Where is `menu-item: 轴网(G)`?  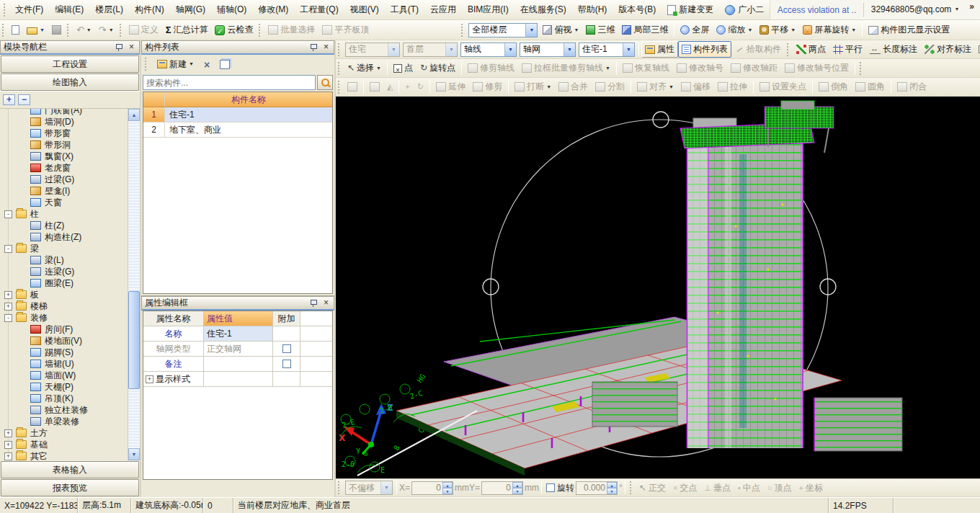
menu-item: 轴网(G) is located at coordinates (190, 10).